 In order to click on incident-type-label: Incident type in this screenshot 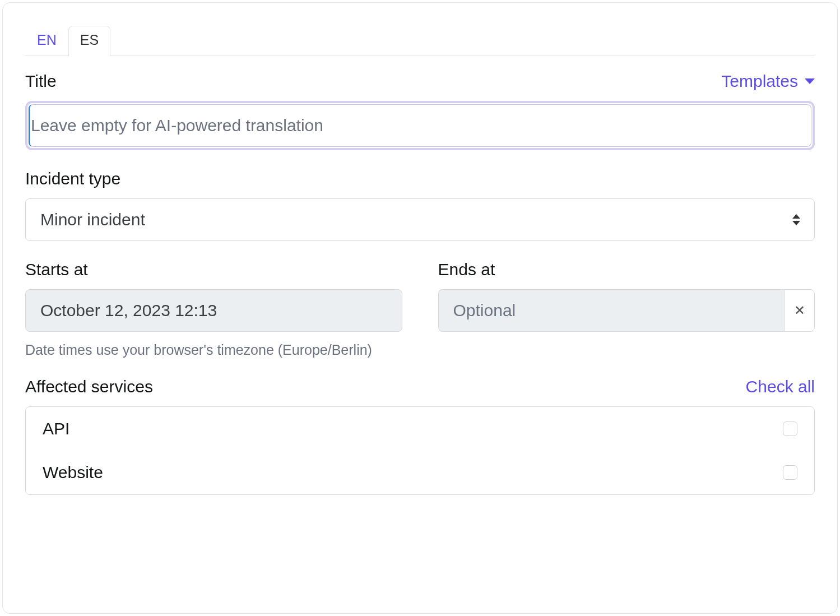, I will do `click(73, 179)`.